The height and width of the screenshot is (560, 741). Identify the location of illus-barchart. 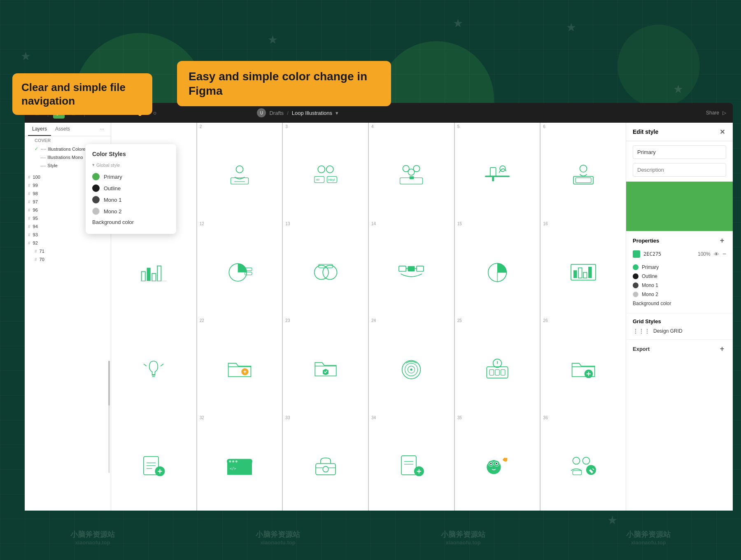
(154, 272).